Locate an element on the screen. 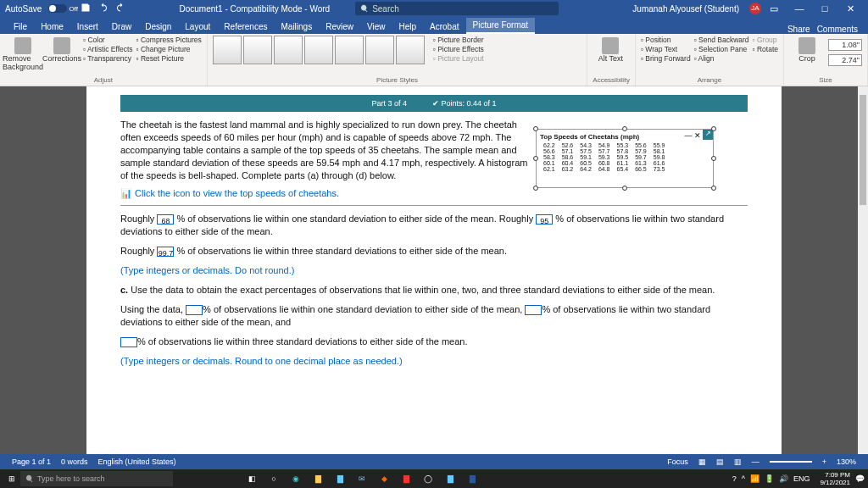 This screenshot has width=868, height=488. start-icon: ⊞ is located at coordinates (12, 479).